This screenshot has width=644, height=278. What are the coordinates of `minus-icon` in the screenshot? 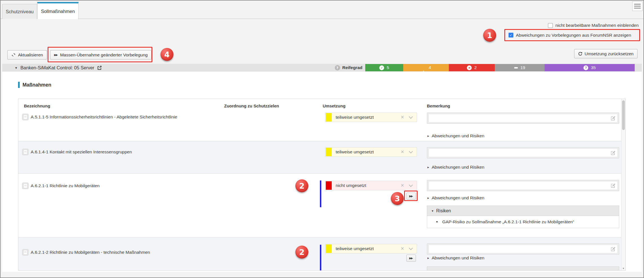 It's located at (516, 68).